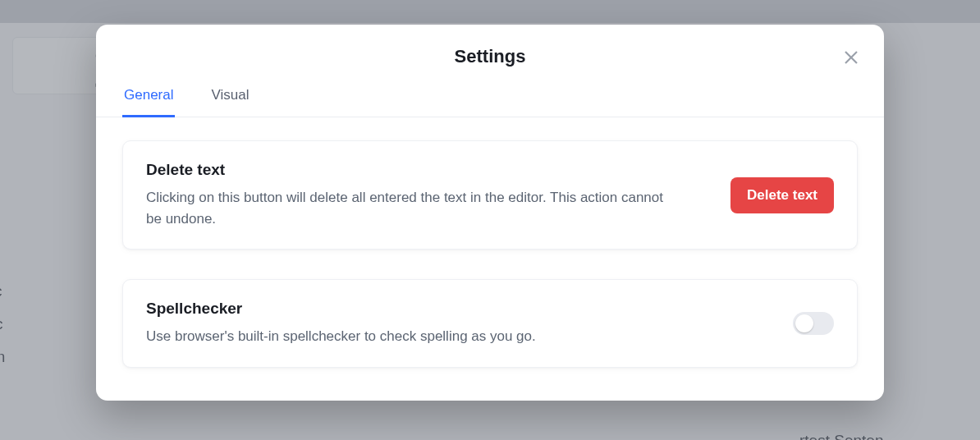 The height and width of the screenshot is (440, 980). What do you see at coordinates (458, 323) in the screenshot?
I see `spellchecker-info: Spellchecker Use browser's built-in spel…` at bounding box center [458, 323].